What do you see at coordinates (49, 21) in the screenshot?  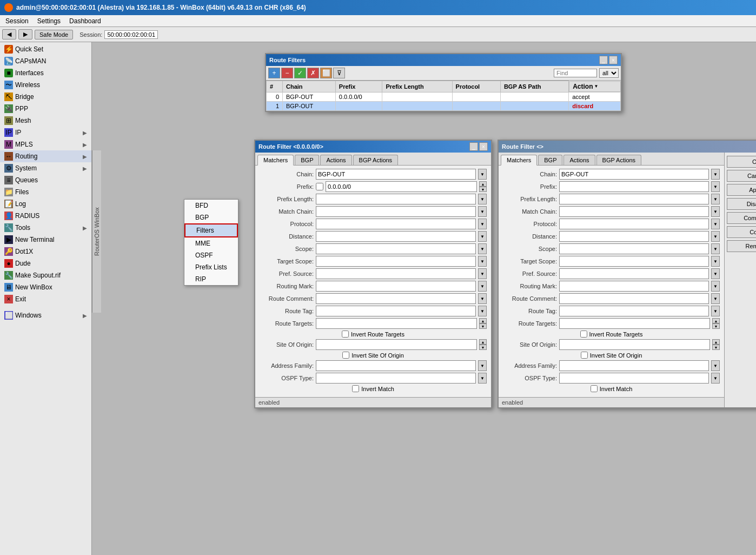 I see `menu-settings: Settings` at bounding box center [49, 21].